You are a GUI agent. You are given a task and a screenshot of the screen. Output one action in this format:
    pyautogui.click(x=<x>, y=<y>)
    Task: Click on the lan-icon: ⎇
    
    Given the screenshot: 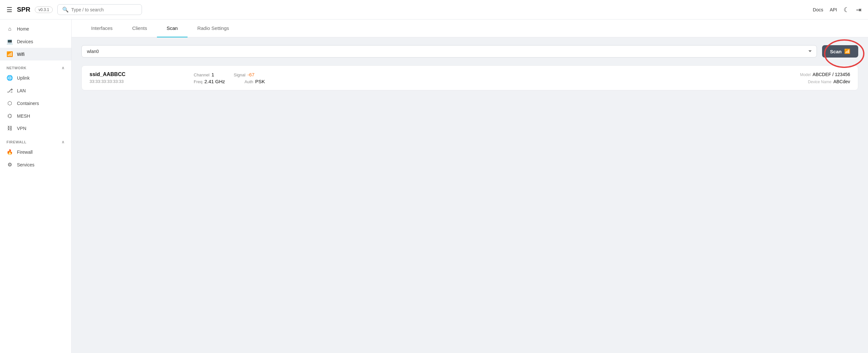 What is the action you would take?
    pyautogui.click(x=10, y=91)
    